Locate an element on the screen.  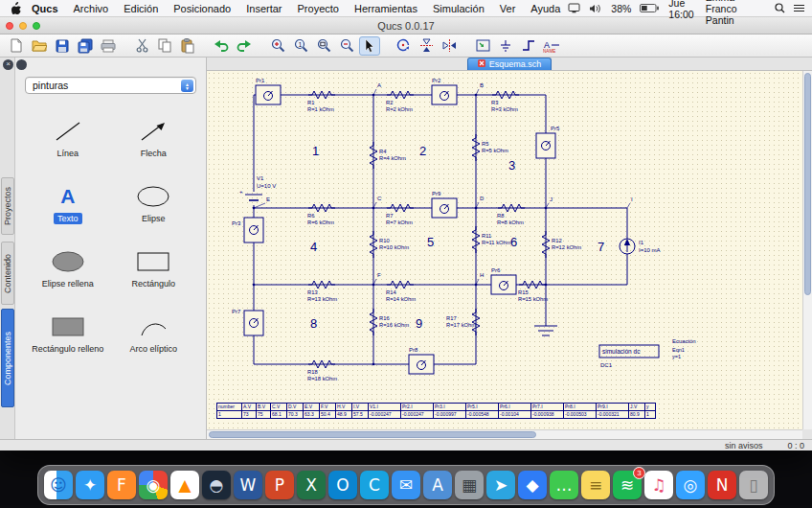
tool-redo-button is located at coordinates (244, 46).